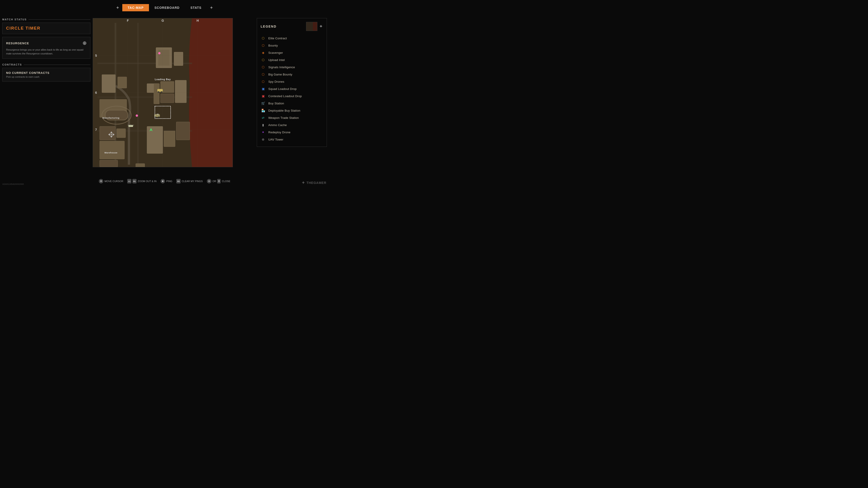  What do you see at coordinates (166, 181) in the screenshot?
I see `ctrl-ping: ⊕ PING` at bounding box center [166, 181].